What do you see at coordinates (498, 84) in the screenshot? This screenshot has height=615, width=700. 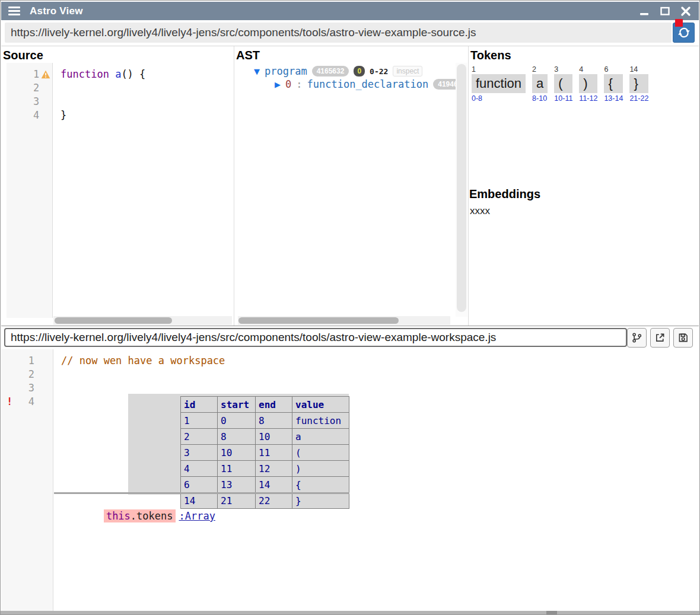 I see `token-item: 1 function 0-8` at bounding box center [498, 84].